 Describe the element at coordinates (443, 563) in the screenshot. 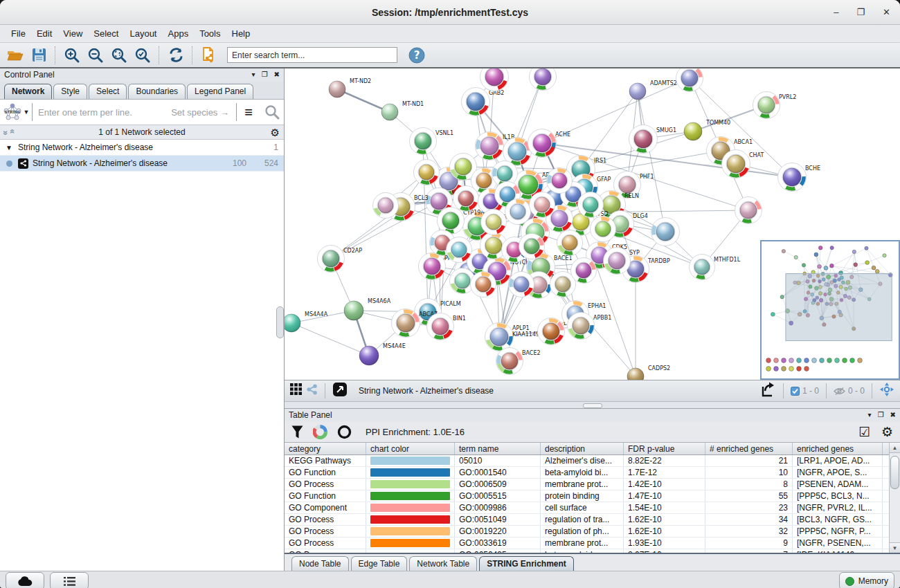

I see `tab-network-table: Network Table` at that location.